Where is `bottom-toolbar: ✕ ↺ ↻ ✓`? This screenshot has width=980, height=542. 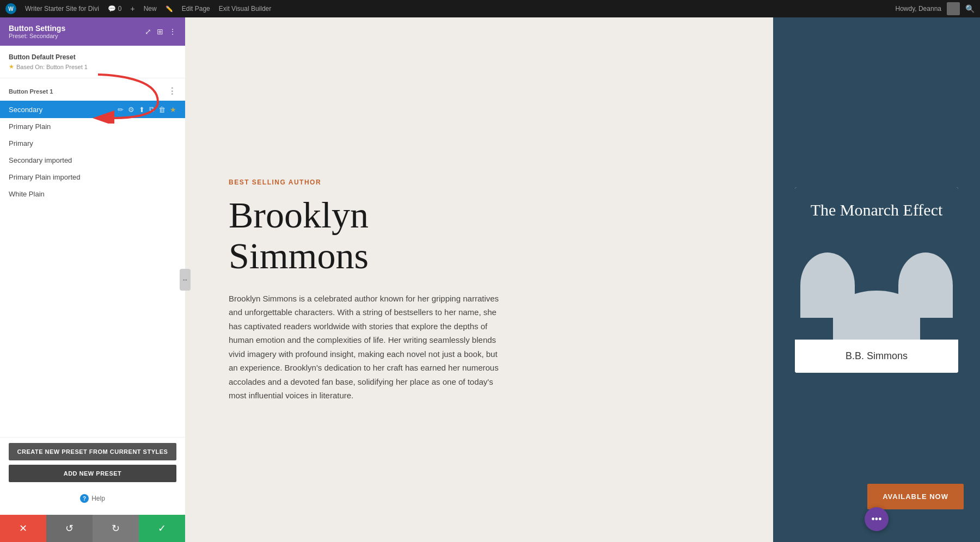
bottom-toolbar: ✕ ↺ ↻ ✓ is located at coordinates (93, 528).